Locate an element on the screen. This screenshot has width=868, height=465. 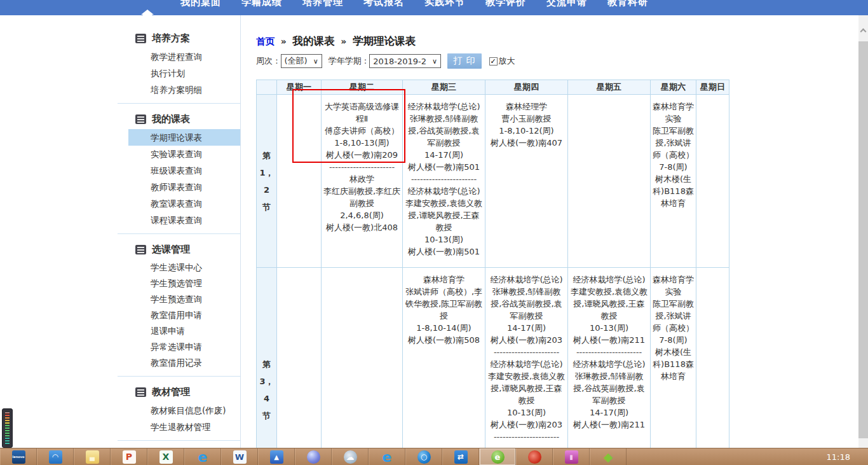
home-icon is located at coordinates (147, 4).